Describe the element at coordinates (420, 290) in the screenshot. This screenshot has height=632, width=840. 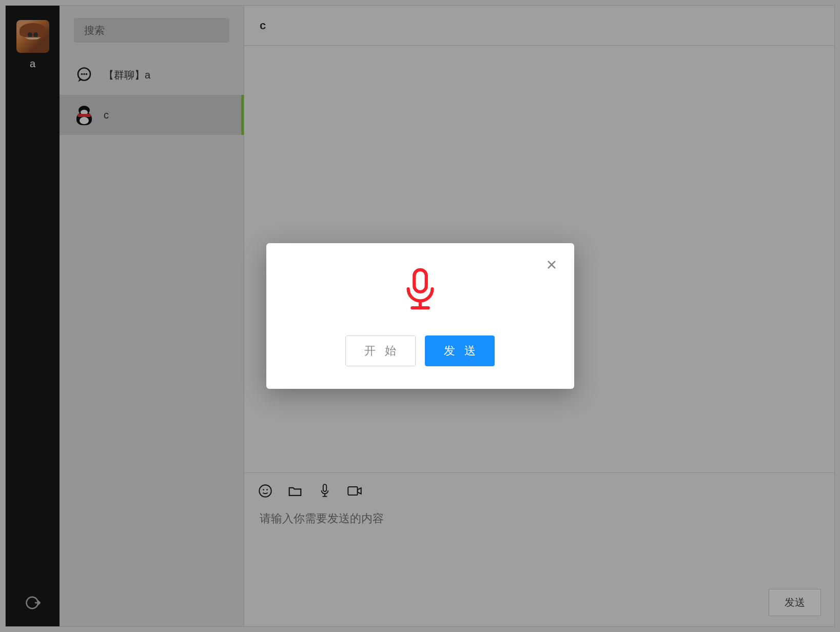
I see `mic-large-icon` at that location.